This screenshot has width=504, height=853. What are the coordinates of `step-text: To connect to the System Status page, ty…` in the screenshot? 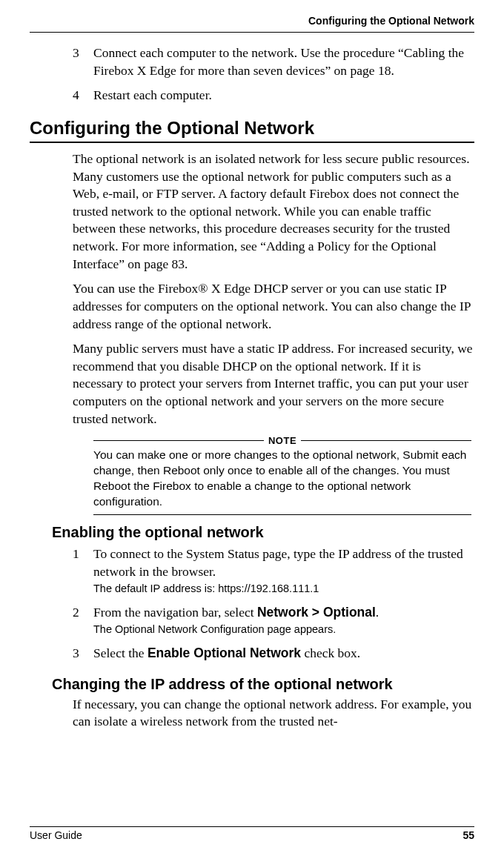 It's located at (279, 562).